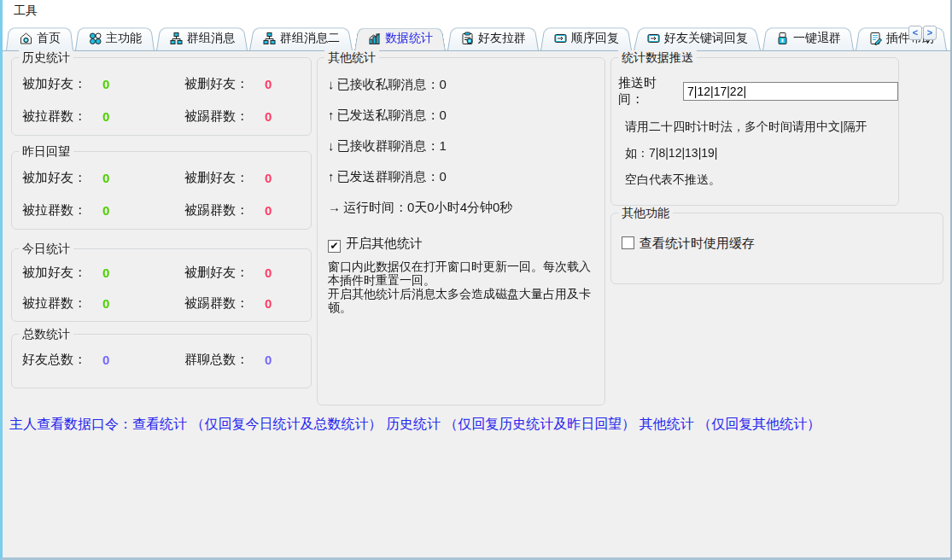  What do you see at coordinates (628, 242) in the screenshot?
I see `use-cache-checkbox` at bounding box center [628, 242].